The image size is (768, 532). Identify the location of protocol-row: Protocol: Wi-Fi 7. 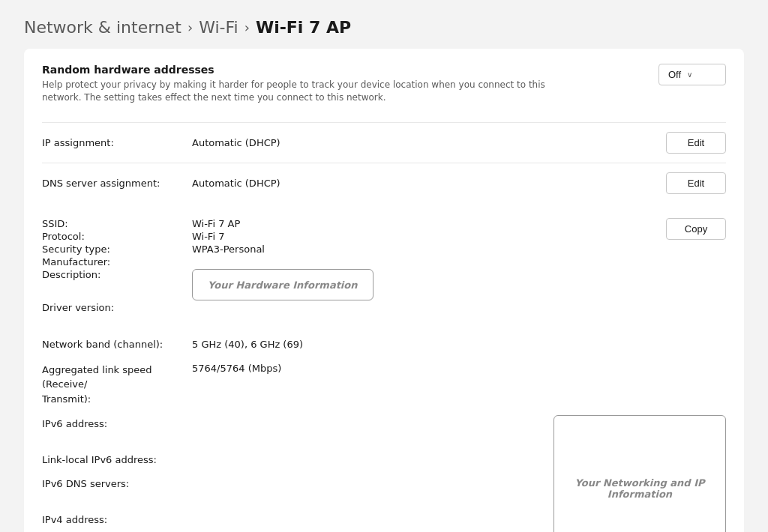
(208, 237).